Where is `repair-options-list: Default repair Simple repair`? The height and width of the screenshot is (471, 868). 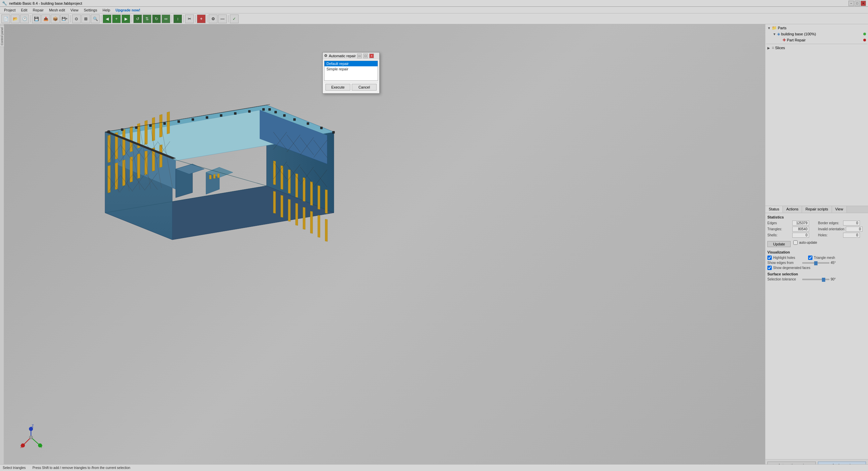
repair-options-list: Default repair Simple repair is located at coordinates (351, 71).